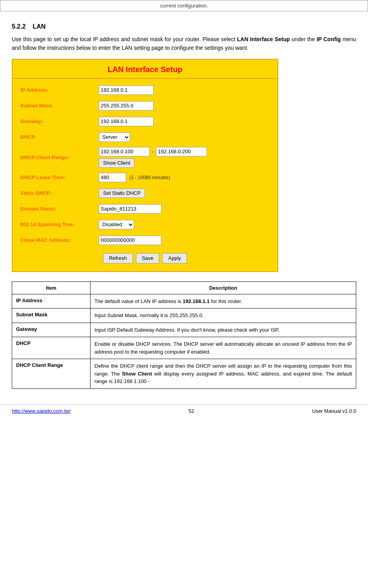 The width and height of the screenshot is (368, 588). What do you see at coordinates (19, 27) in the screenshot?
I see `section-number: 5.2.2` at bounding box center [19, 27].